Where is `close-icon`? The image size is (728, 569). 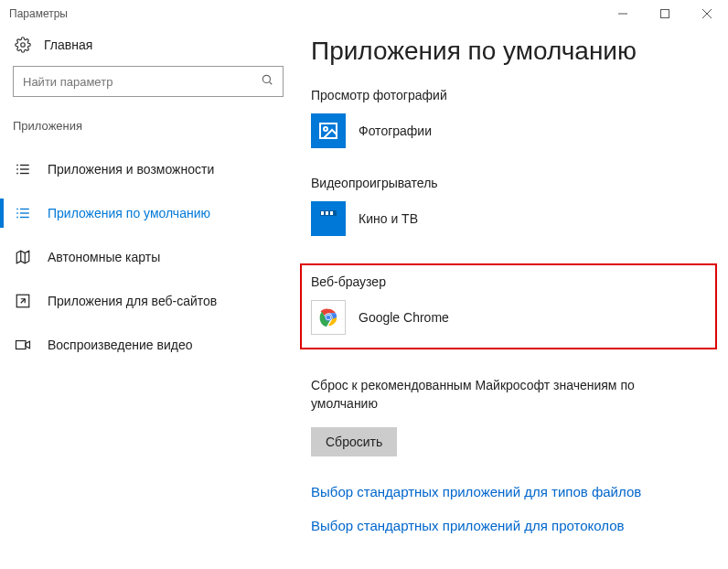 close-icon is located at coordinates (707, 14).